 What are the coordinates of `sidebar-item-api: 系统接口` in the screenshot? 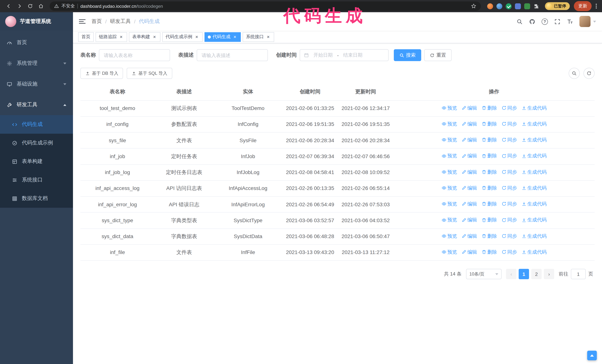 It's located at (37, 180).